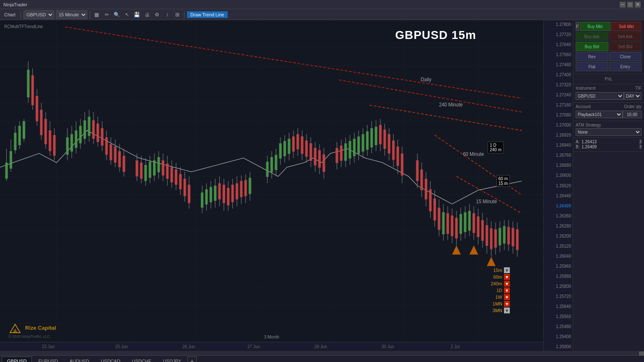  I want to click on buy-bid-button: Buy Bid, so click(592, 47).